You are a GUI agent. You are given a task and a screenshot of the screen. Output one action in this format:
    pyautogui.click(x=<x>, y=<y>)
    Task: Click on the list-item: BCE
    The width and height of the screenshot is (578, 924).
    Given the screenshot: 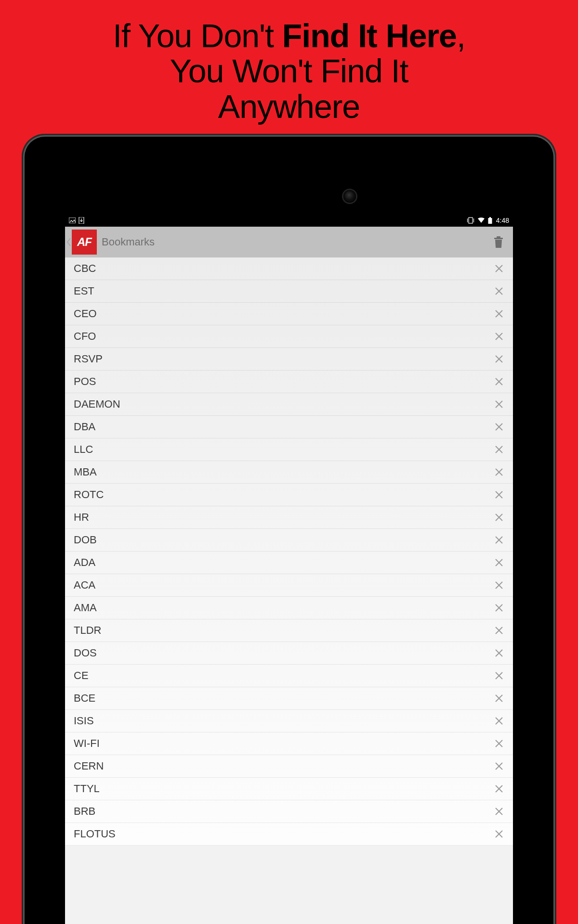 What is the action you would take?
    pyautogui.click(x=289, y=699)
    